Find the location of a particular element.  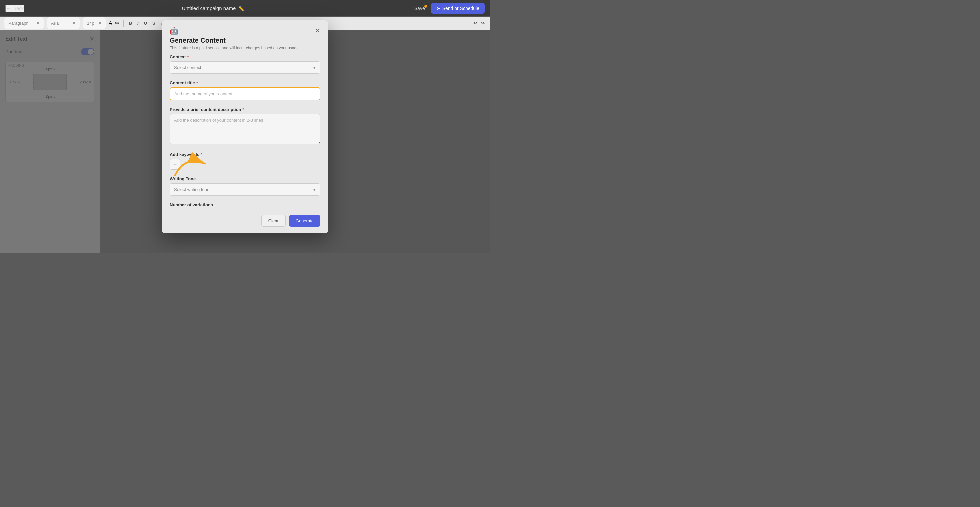

context-select-wrapper: Select context Blog post Social media Em… is located at coordinates (245, 68).